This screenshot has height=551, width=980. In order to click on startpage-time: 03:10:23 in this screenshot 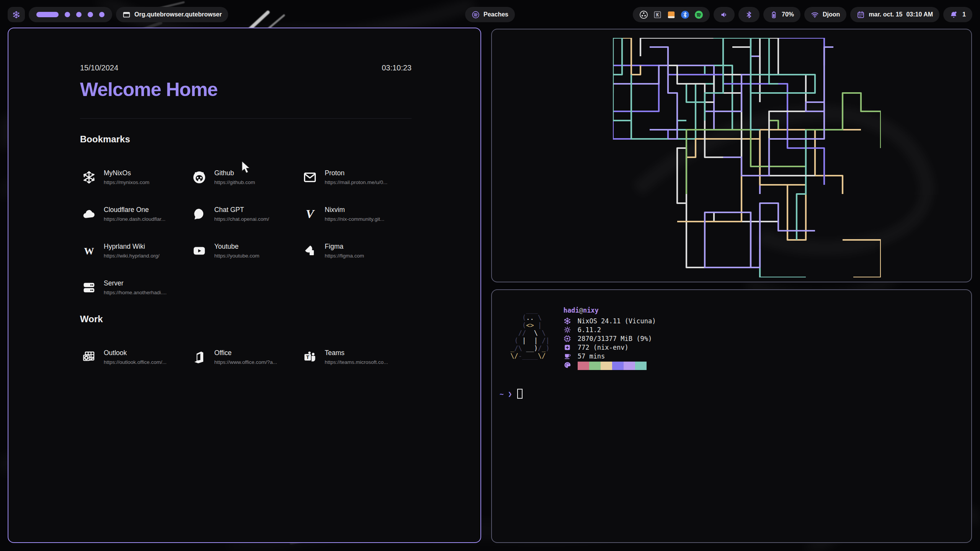, I will do `click(397, 68)`.